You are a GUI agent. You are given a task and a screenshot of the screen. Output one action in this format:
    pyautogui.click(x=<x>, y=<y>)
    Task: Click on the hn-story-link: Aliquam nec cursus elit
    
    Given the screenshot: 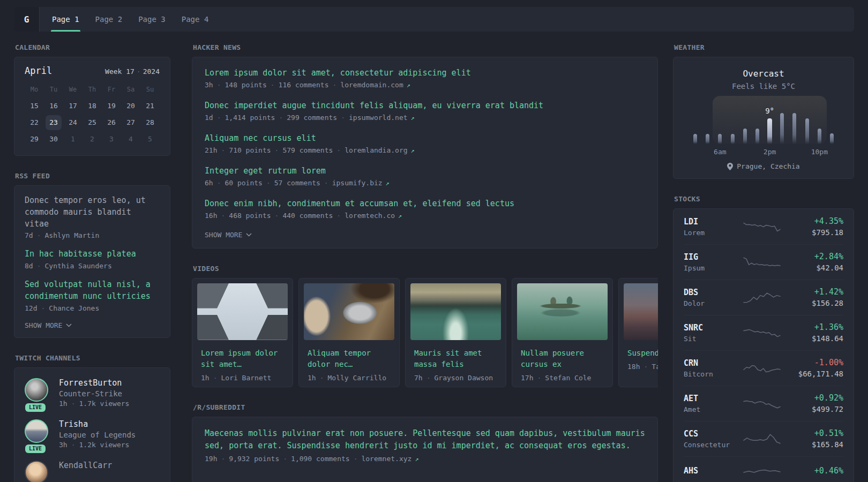 What is the action you would take?
    pyautogui.click(x=425, y=138)
    